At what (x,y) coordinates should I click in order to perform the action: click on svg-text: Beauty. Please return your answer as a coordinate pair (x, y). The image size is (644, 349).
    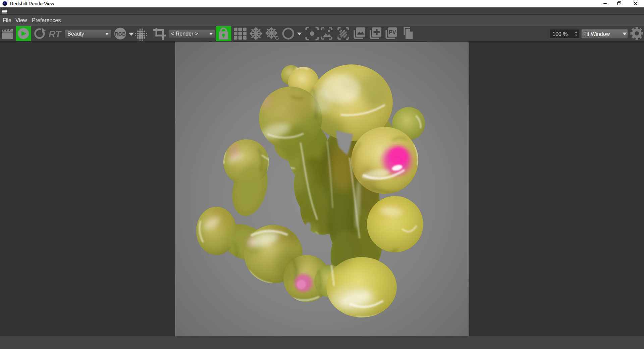
    Looking at the image, I should click on (76, 34).